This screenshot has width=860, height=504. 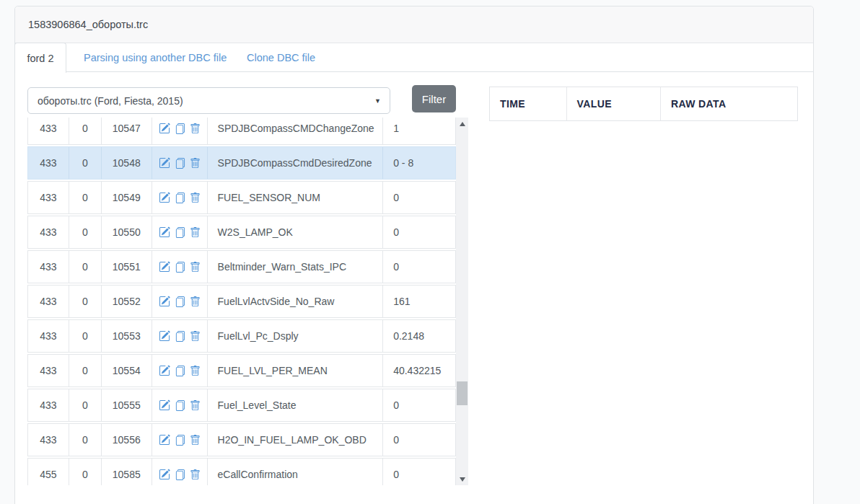 What do you see at coordinates (242, 267) in the screenshot?
I see `table-row: 433 0 10551 Beltminder_Warn` at bounding box center [242, 267].